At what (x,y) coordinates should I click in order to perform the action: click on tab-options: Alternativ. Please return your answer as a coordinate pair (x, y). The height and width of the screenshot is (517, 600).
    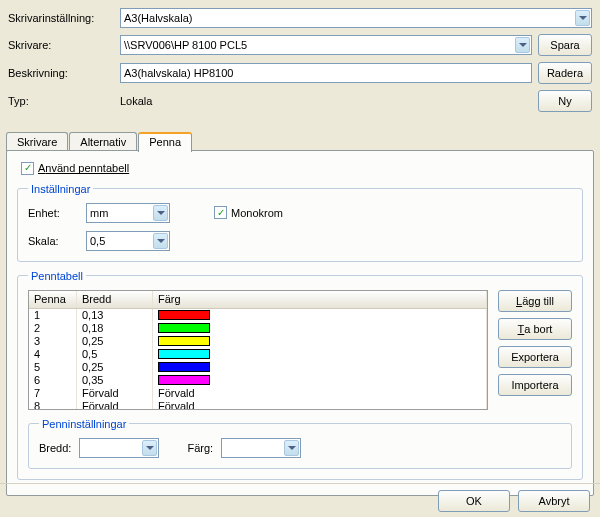
    Looking at the image, I should click on (103, 142).